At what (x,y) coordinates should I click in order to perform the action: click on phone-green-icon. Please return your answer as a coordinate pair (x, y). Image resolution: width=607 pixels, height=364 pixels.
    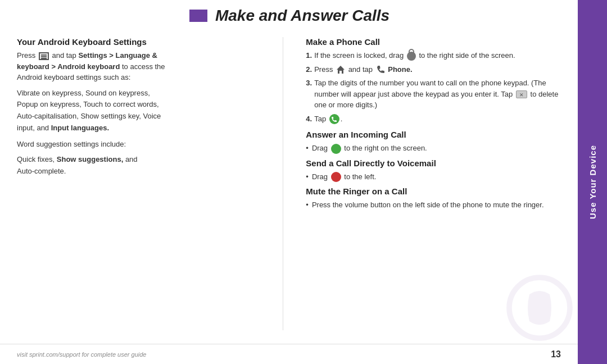
    Looking at the image, I should click on (336, 149).